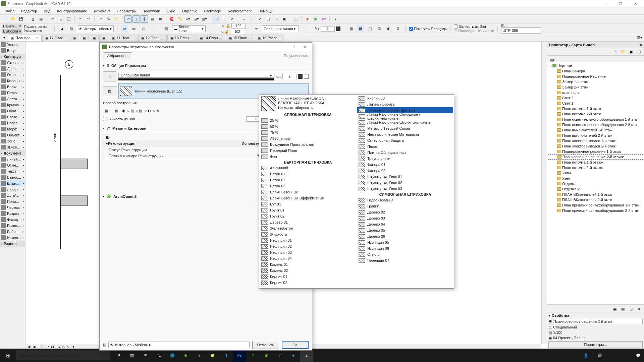 The image size is (644, 362). Describe the element at coordinates (128, 19) in the screenshot. I see `snap1-icon: ⊿` at that location.